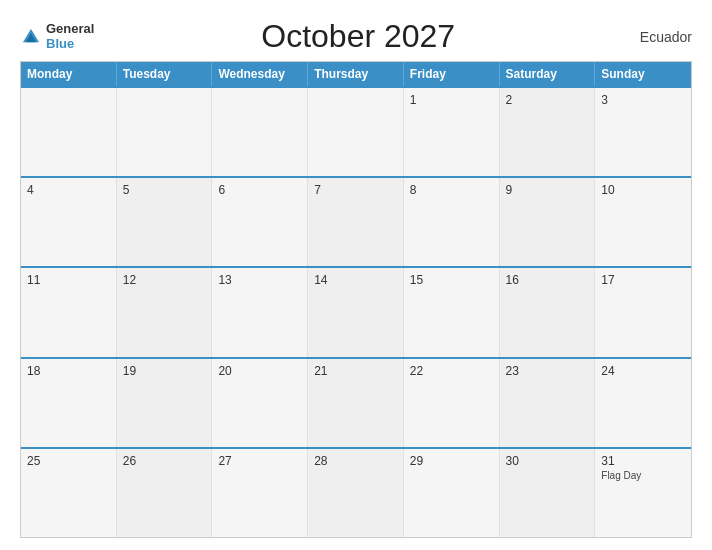 This screenshot has height=550, width=712. What do you see at coordinates (643, 403) in the screenshot?
I see `calendar-day-cell: 24` at bounding box center [643, 403].